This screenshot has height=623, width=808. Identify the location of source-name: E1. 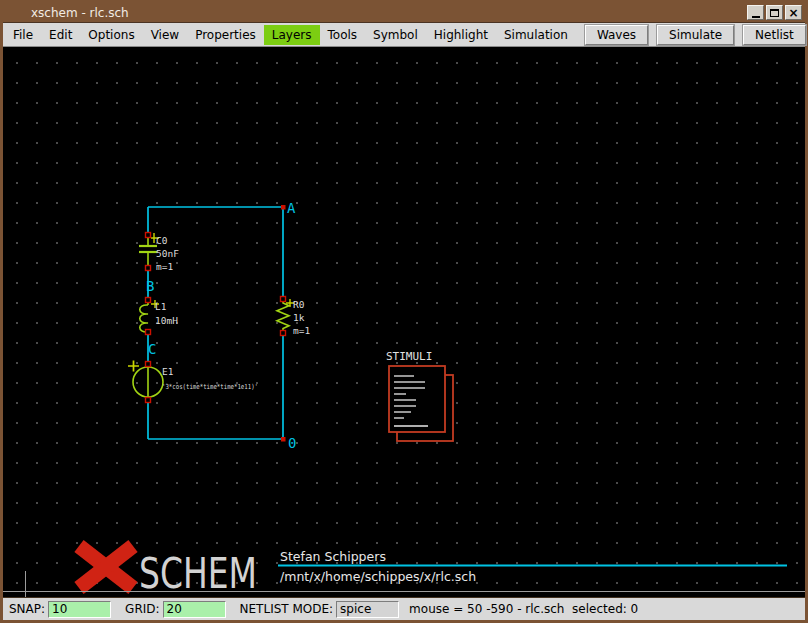
(168, 372).